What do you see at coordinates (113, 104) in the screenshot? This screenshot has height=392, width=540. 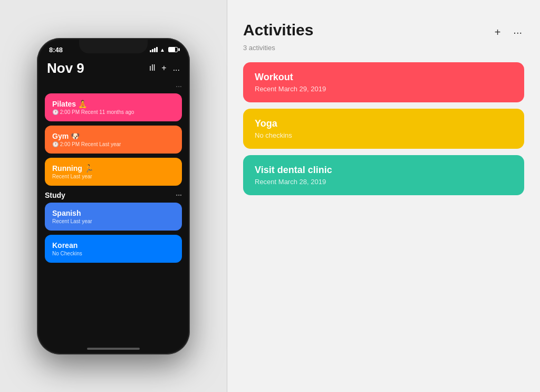 I see `activity-title: Pilates 🧘` at bounding box center [113, 104].